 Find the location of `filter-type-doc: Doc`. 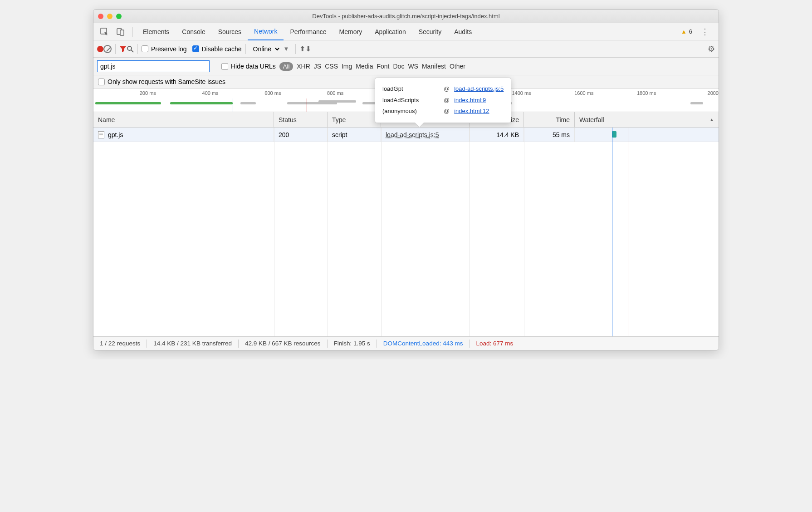

filter-type-doc: Doc is located at coordinates (398, 66).